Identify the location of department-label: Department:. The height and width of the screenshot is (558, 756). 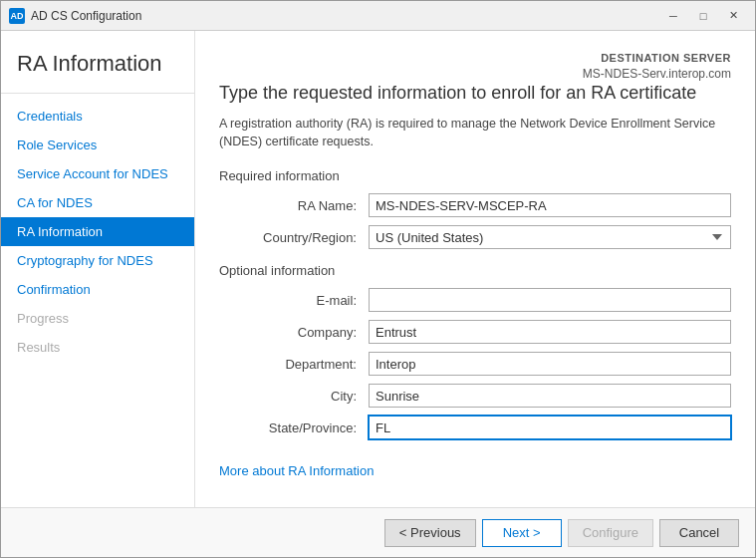
(304, 365).